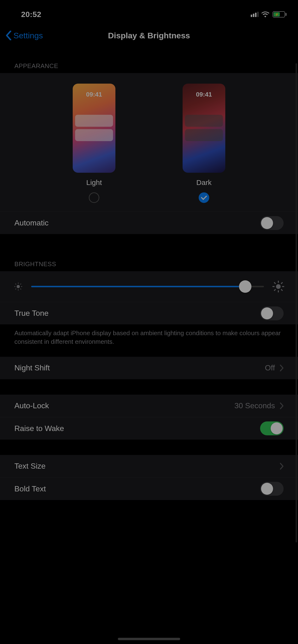 The height and width of the screenshot is (644, 298). Describe the element at coordinates (32, 223) in the screenshot. I see `automatic-label: Automatic` at that location.